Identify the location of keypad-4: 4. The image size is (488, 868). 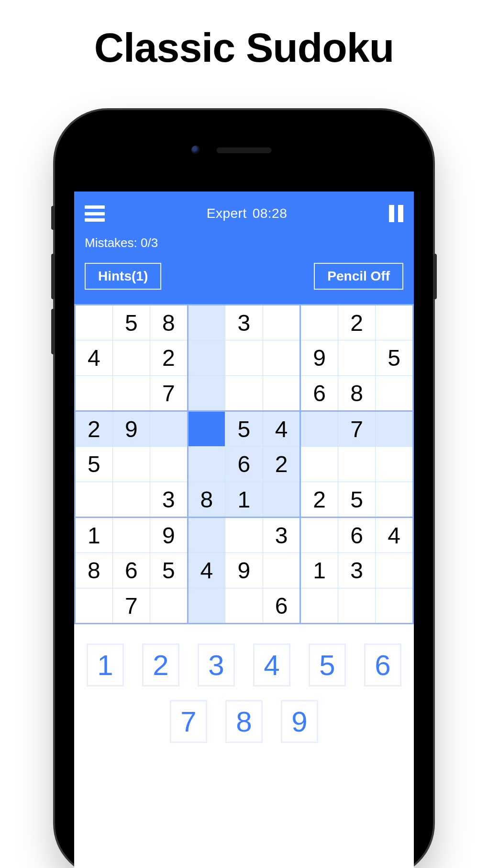
(272, 665).